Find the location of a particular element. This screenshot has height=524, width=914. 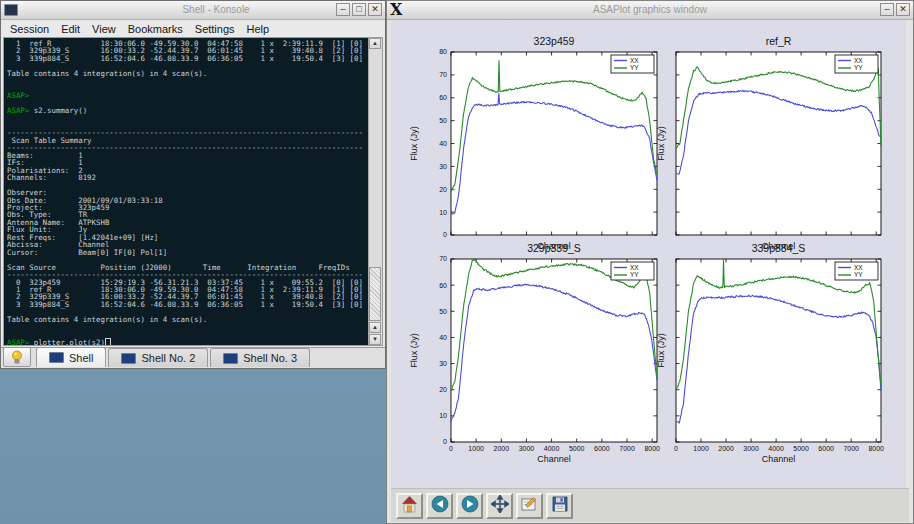

scrollbar-thumb is located at coordinates (375, 294).